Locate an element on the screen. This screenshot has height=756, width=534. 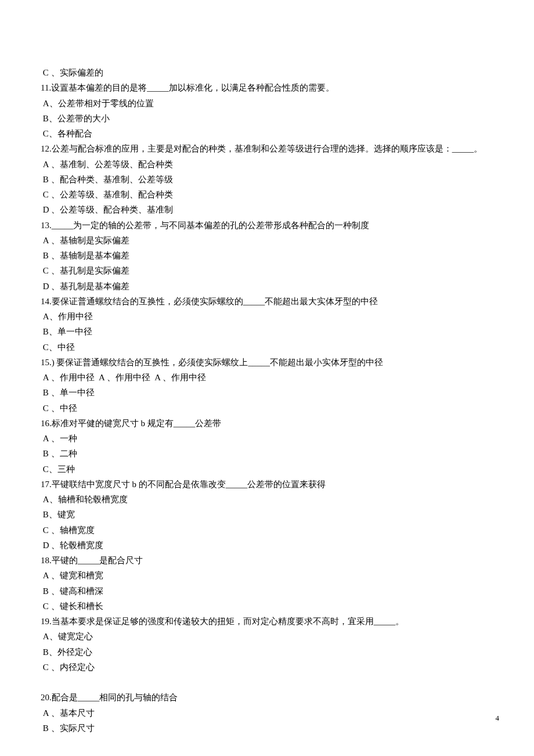
text-line: A 、作用中径 A 、作用中径 A 、作用中径 is located at coordinates (267, 377).